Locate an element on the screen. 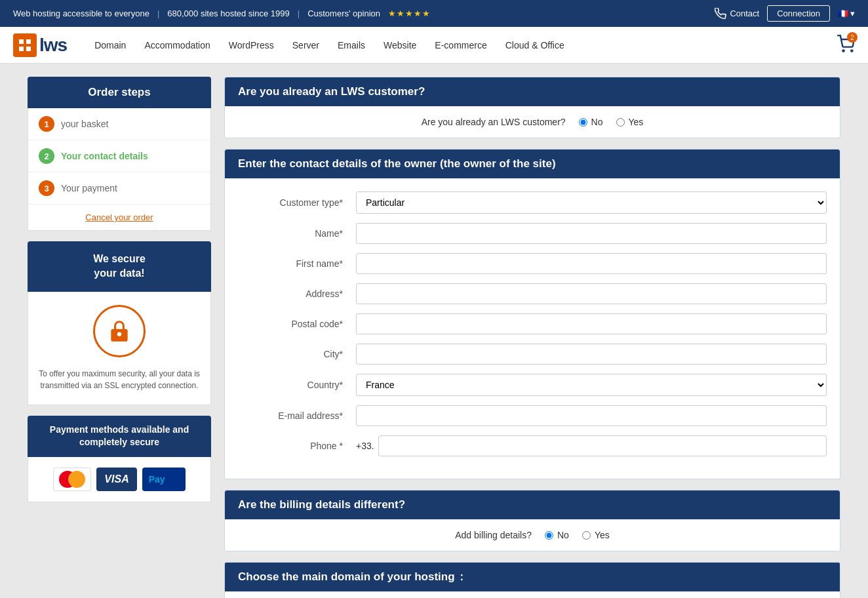 The width and height of the screenshot is (868, 598). step-2-label: Your contact details is located at coordinates (105, 156).